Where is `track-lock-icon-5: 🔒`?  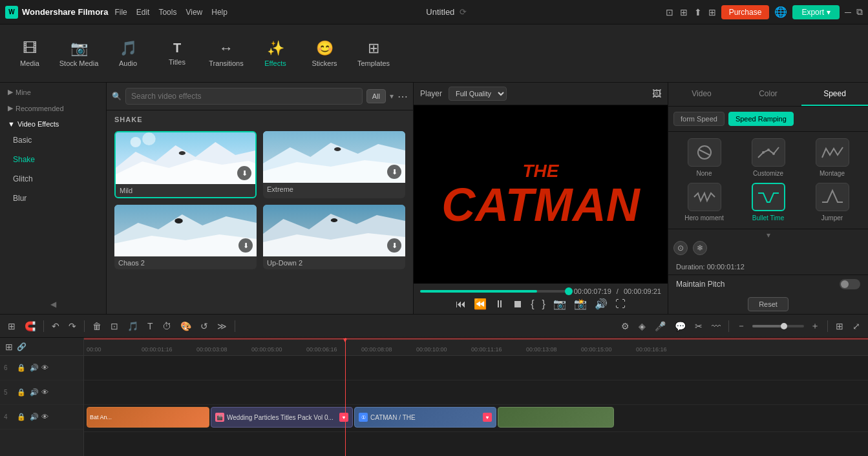
track-lock-icon-5: 🔒 is located at coordinates (21, 393).